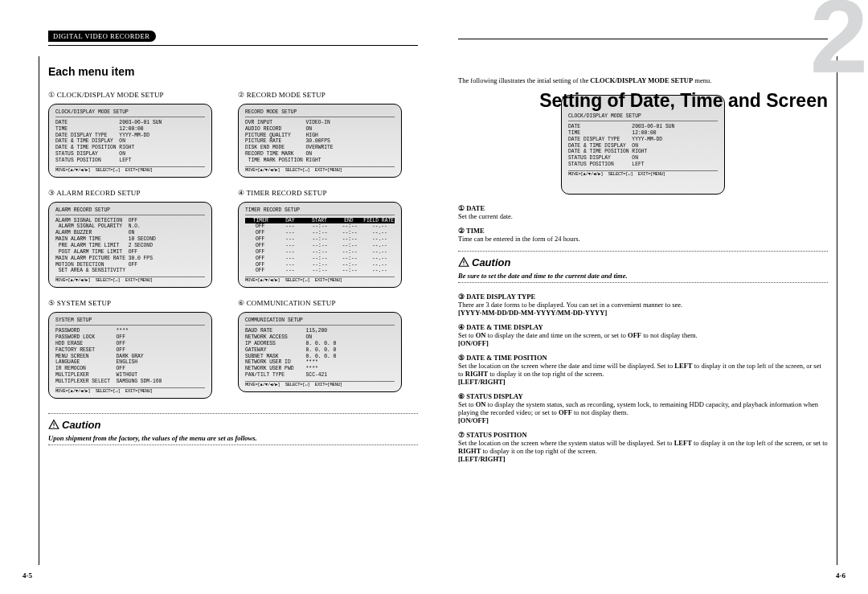 The width and height of the screenshot is (868, 594). I want to click on menu-block: ⑥ COMMUNICATION SETUPCOMMUNICATION SETUP…, so click(328, 349).